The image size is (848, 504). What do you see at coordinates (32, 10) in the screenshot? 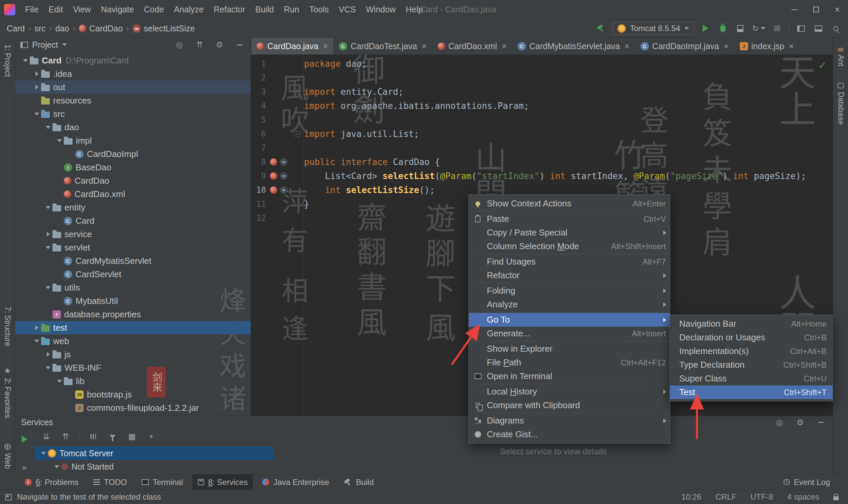
I see `menu-file: File` at bounding box center [32, 10].